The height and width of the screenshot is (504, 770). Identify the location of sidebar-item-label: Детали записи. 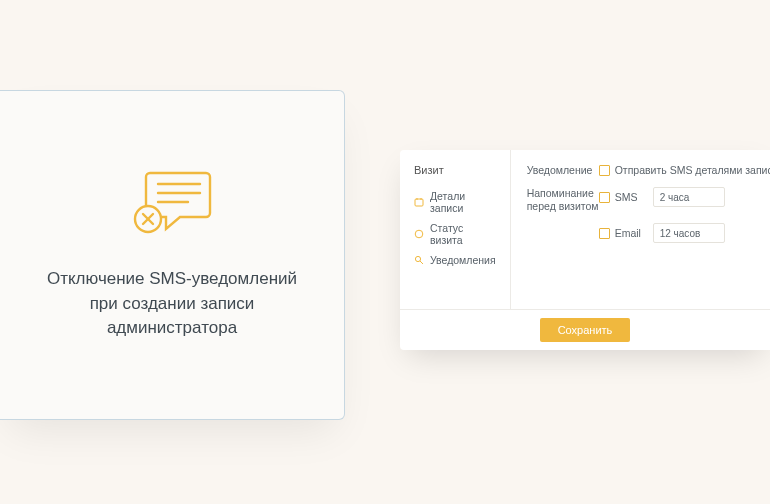
(463, 202).